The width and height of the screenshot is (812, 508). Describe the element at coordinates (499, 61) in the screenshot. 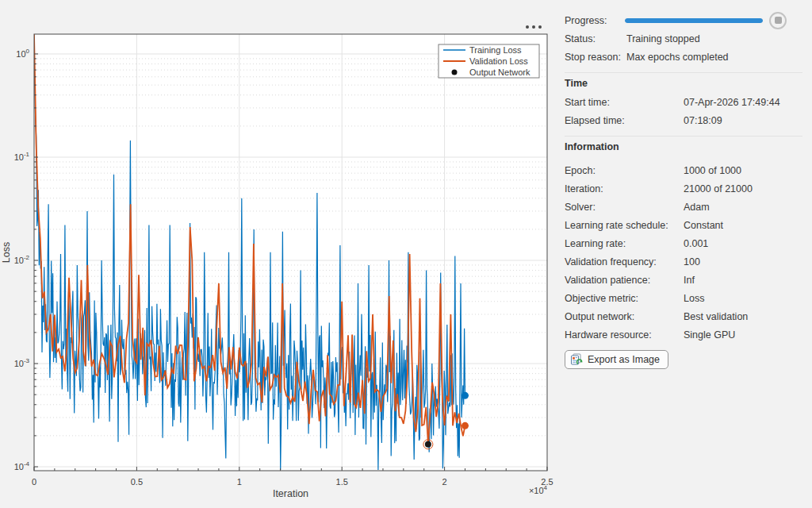

I see `legend-label-1: Validation Loss` at that location.